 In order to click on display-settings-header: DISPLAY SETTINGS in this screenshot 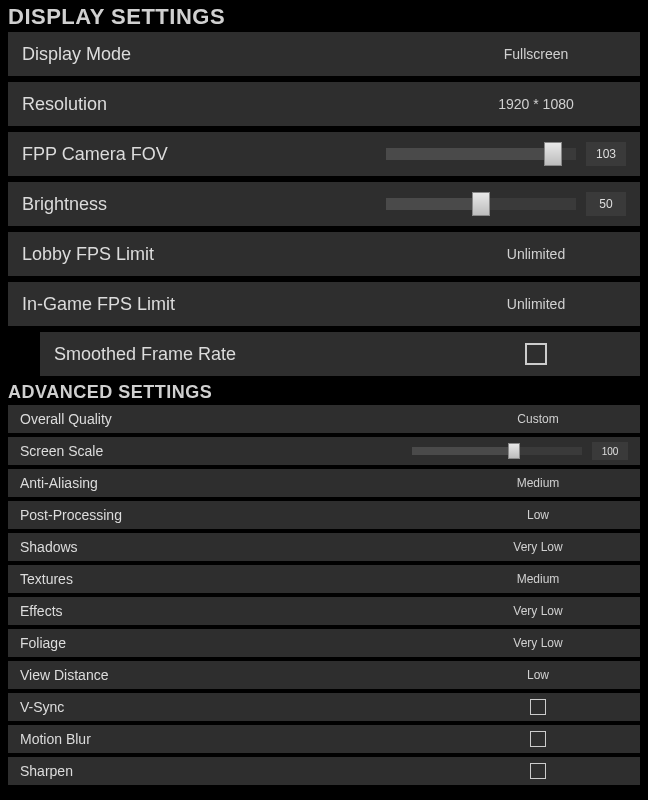, I will do `click(324, 16)`.